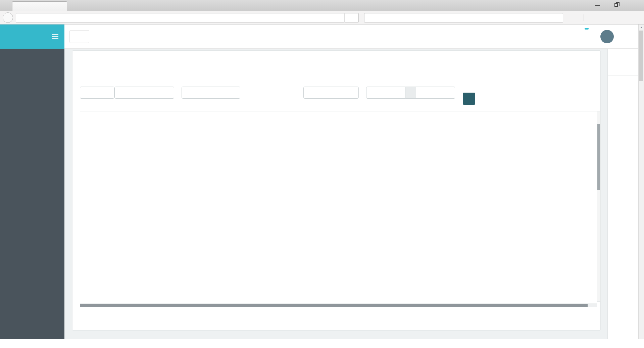 The height and width of the screenshot is (348, 644). What do you see at coordinates (322, 5) in the screenshot?
I see `browser-tab-bar` at bounding box center [322, 5].